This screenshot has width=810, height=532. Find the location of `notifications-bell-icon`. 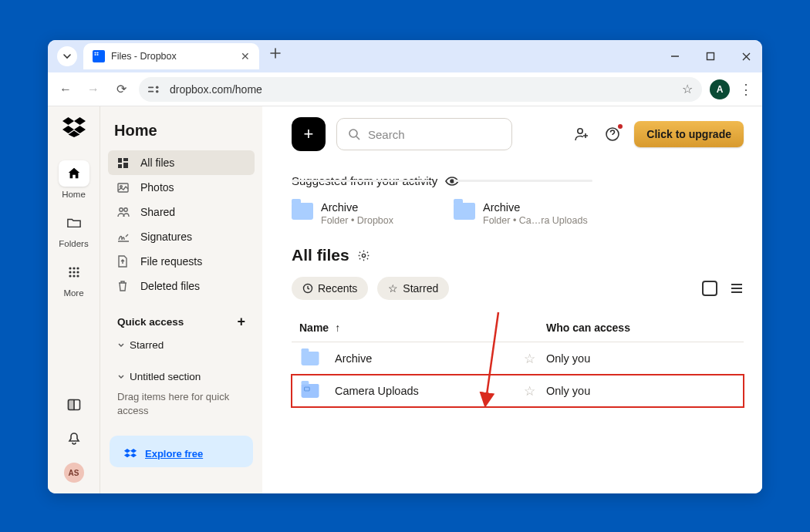

notifications-bell-icon is located at coordinates (74, 439).